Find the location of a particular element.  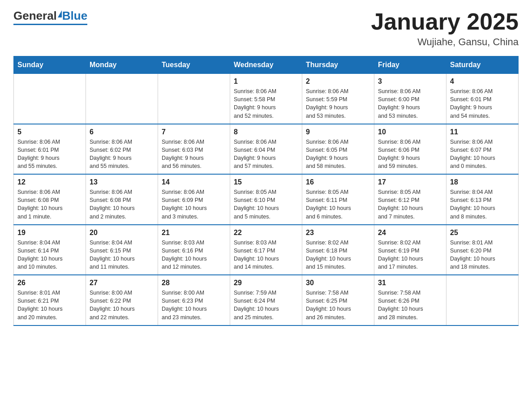

day-info: Sunrise: 8:03 AM Sunset: 6:17 PM Dayligh… is located at coordinates (266, 255).